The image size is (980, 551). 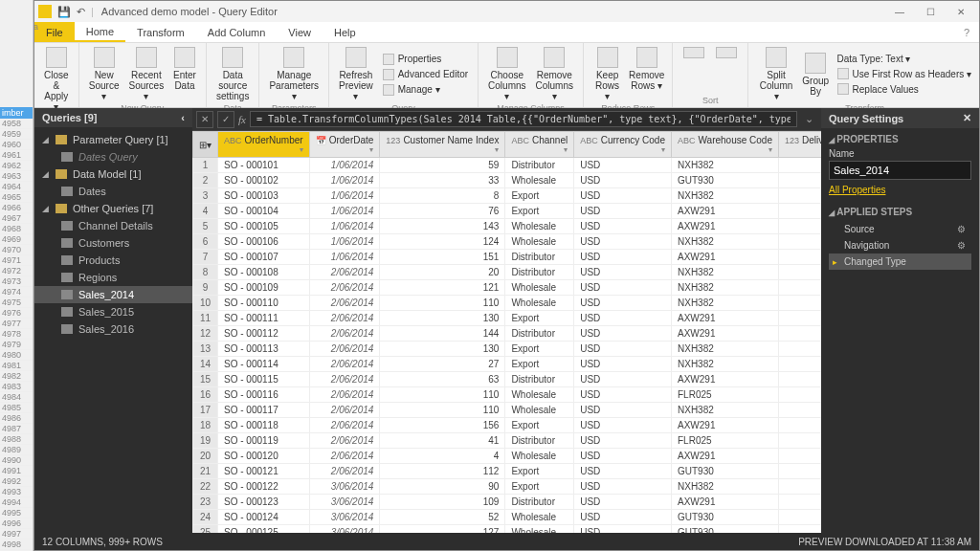 I want to click on query-group: ◢Other Queries [7], so click(x=113, y=209).